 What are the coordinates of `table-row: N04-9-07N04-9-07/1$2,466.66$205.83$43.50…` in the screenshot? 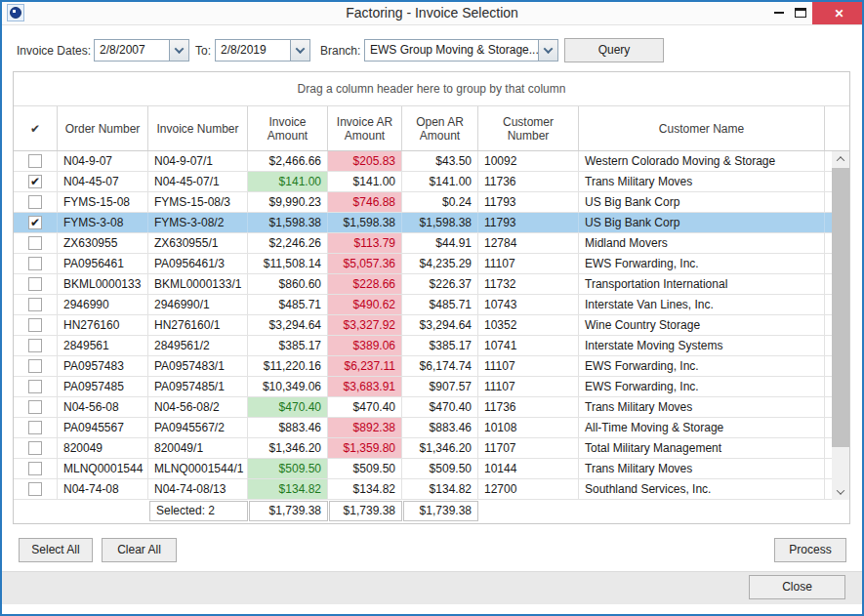 It's located at (432, 162).